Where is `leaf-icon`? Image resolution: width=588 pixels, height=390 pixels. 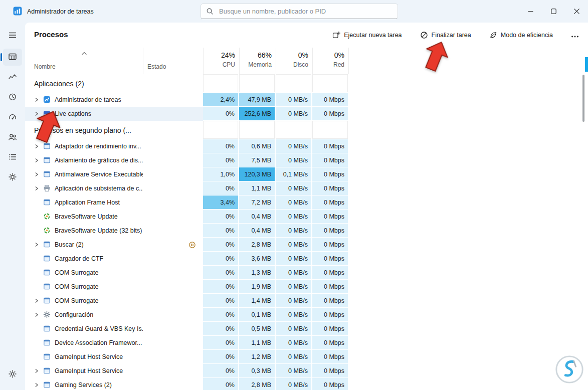 leaf-icon is located at coordinates (493, 35).